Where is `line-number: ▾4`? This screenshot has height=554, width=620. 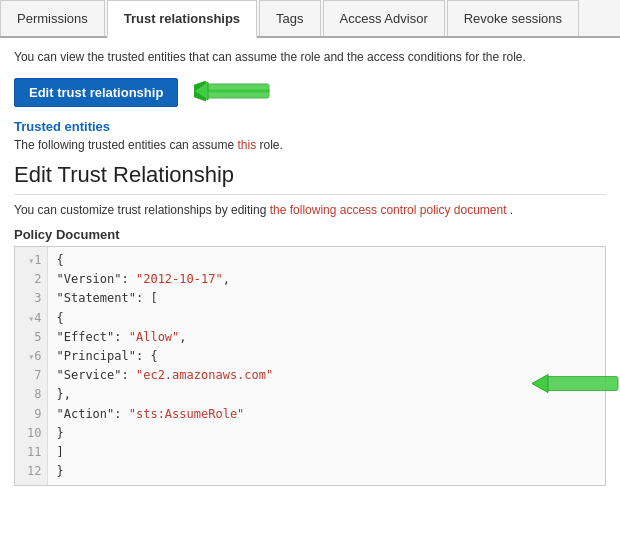
line-number: ▾4 is located at coordinates (31, 318).